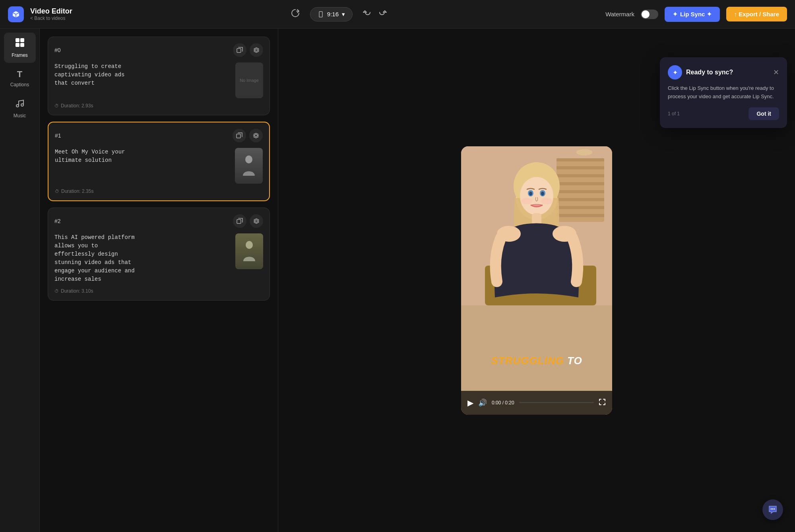  I want to click on tooltip-close-button: ✕, so click(776, 72).